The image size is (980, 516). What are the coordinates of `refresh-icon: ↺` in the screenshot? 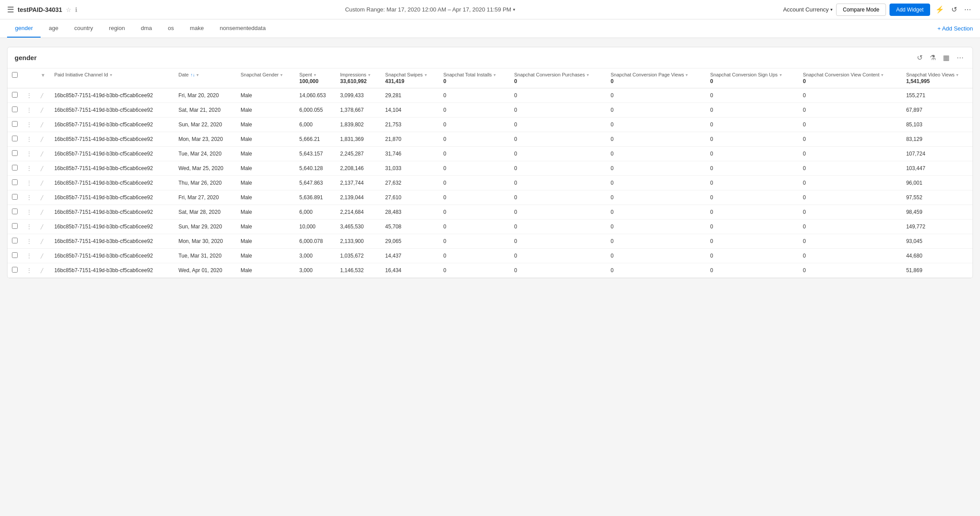 It's located at (954, 10).